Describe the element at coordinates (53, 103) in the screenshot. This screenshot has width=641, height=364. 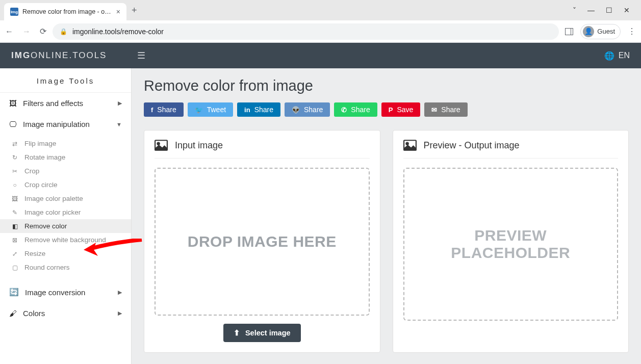
I see `sidebar-cat-label: Filters and effects` at that location.